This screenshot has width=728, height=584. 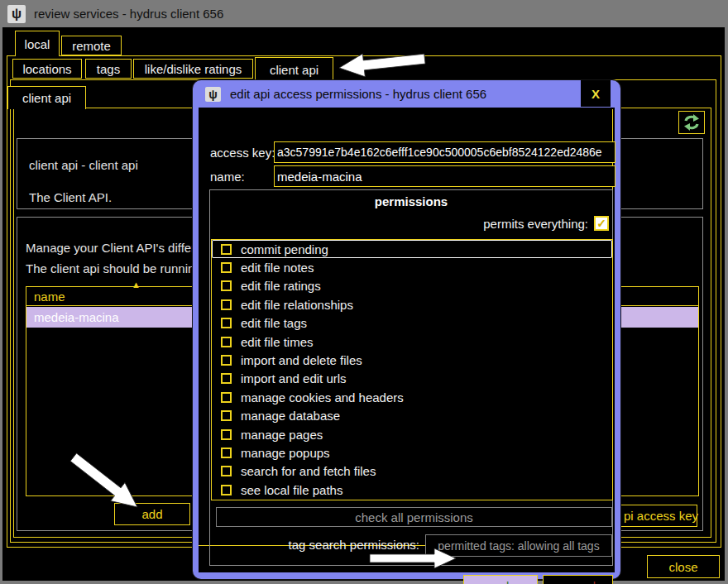 I want to click on checkmark-icon: ✓, so click(x=601, y=223).